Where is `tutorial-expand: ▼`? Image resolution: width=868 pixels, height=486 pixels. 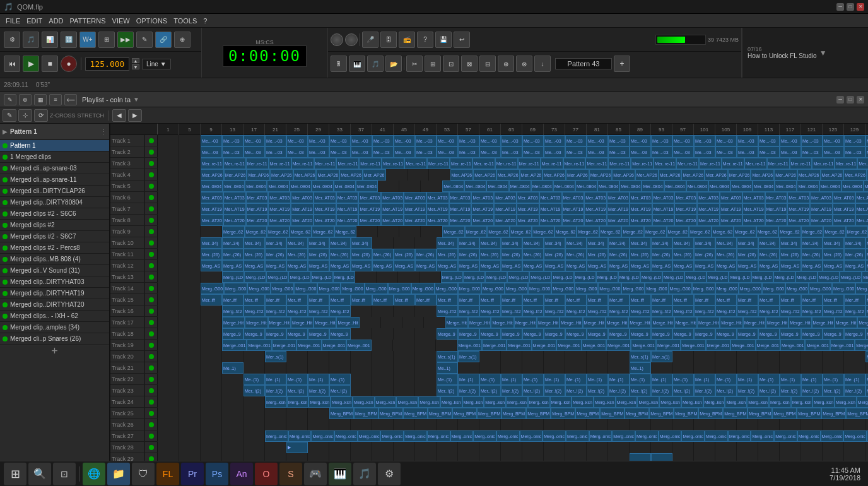 tutorial-expand: ▼ is located at coordinates (823, 53).